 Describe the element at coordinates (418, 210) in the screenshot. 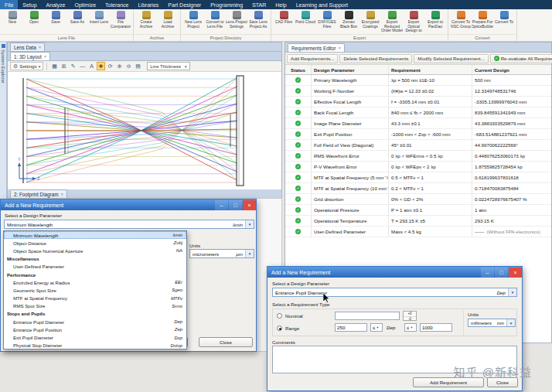

I see `requirement-row: ✓Operational PressureP = 1 atm ±0.11 atm` at that location.